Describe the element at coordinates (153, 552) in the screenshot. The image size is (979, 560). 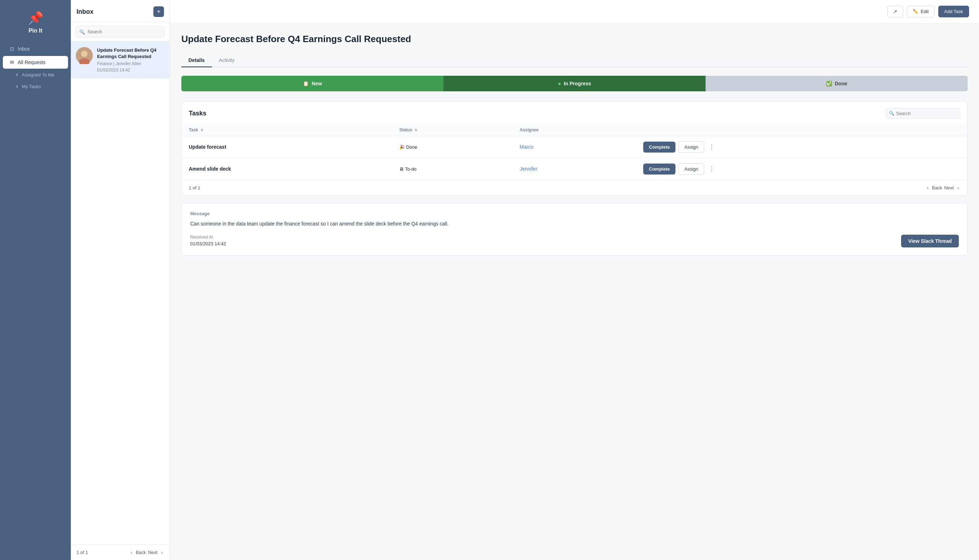
I see `pagination-next-label: Next` at that location.